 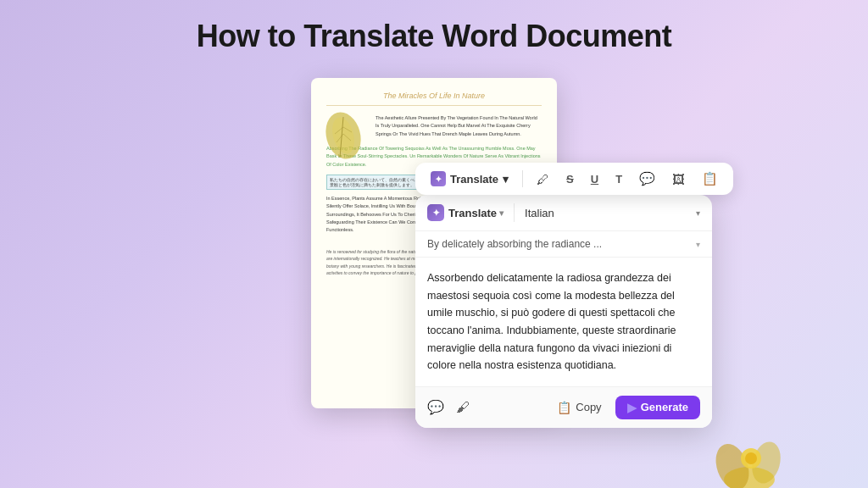 What do you see at coordinates (434, 35) in the screenshot?
I see `page-title: How to Translate Word Document` at bounding box center [434, 35].